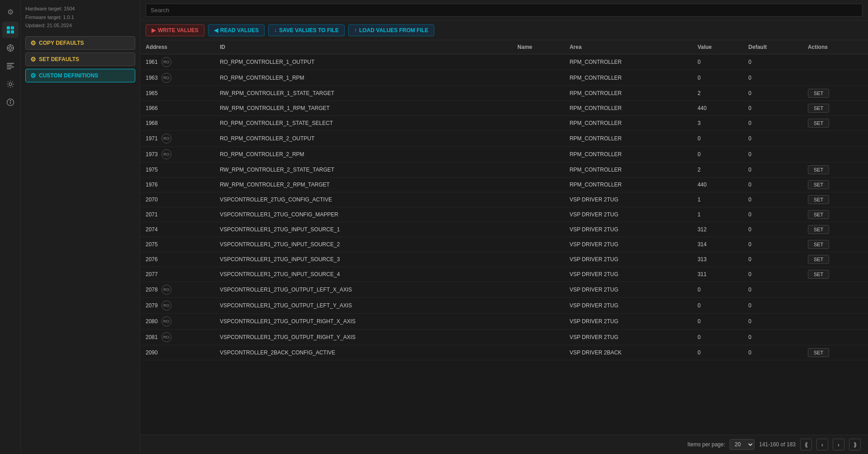 The height and width of the screenshot is (454, 868). Describe the element at coordinates (81, 76) in the screenshot. I see `custom-definitions-button: ⚙ CUSTOM DEFINITIONS` at that location.